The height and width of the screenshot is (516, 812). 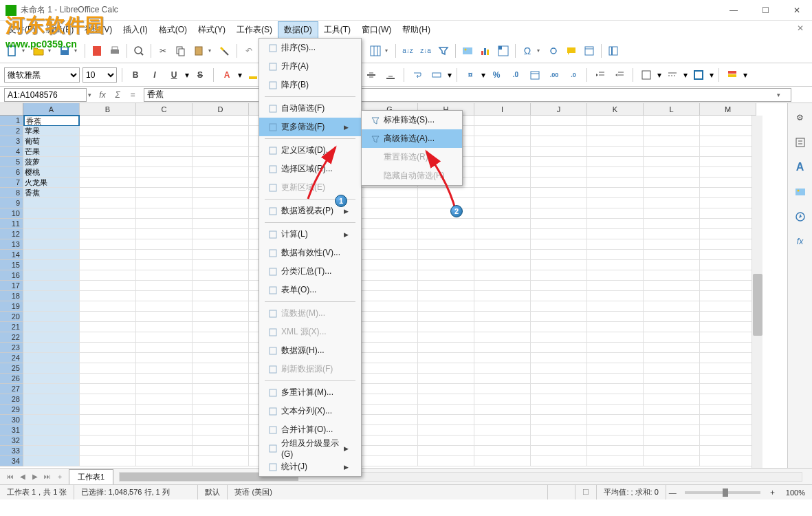 I want to click on wrap-button, so click(x=417, y=75).